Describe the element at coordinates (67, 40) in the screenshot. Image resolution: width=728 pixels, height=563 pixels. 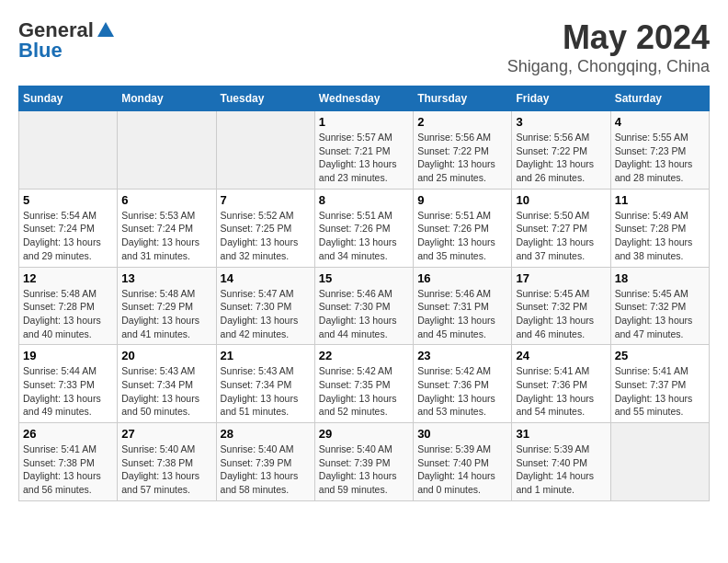
I see `logo: General Blue` at that location.